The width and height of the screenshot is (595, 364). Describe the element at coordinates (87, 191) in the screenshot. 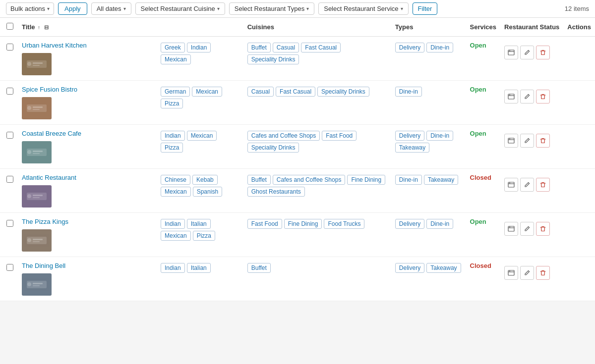

I see `name-img-wrapper: Atlantic Restaurant` at that location.